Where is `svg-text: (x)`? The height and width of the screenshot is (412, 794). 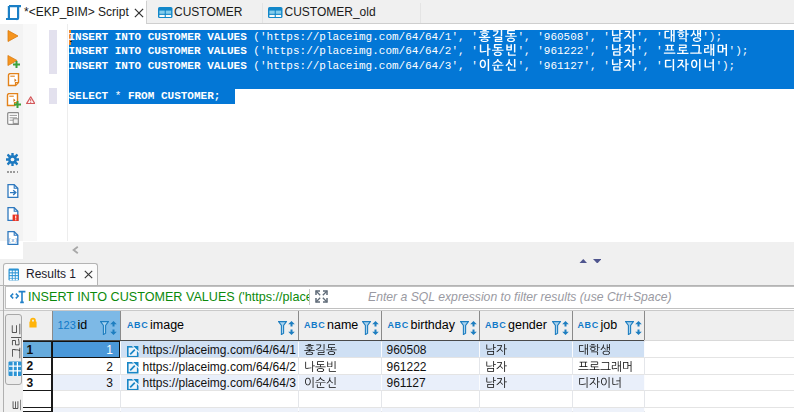
svg-text: (x) is located at coordinates (13, 241).